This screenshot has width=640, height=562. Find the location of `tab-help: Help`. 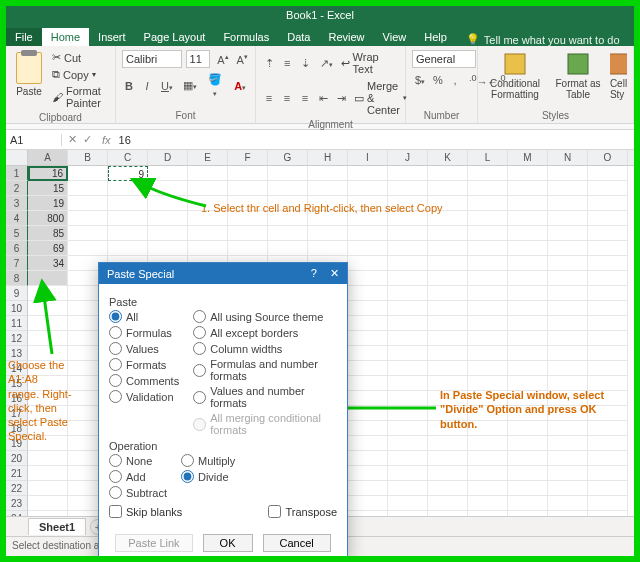

tab-help: Help is located at coordinates (436, 37).